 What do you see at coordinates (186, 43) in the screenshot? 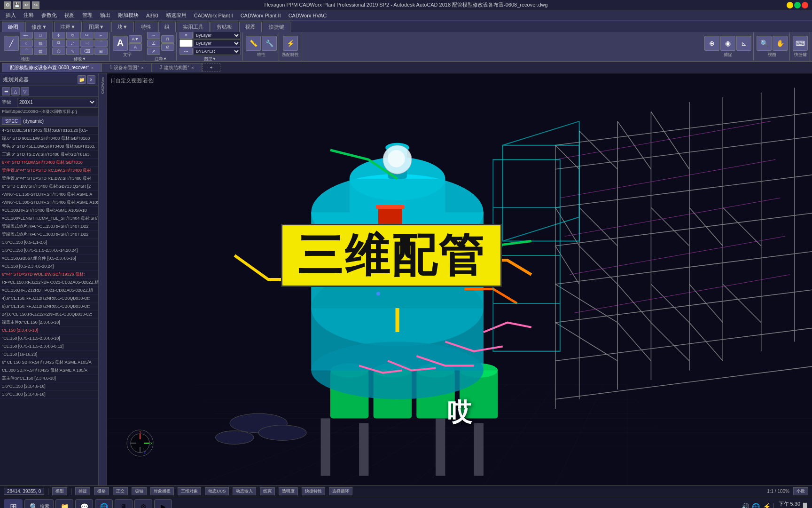
I see `color-btn` at bounding box center [186, 43].